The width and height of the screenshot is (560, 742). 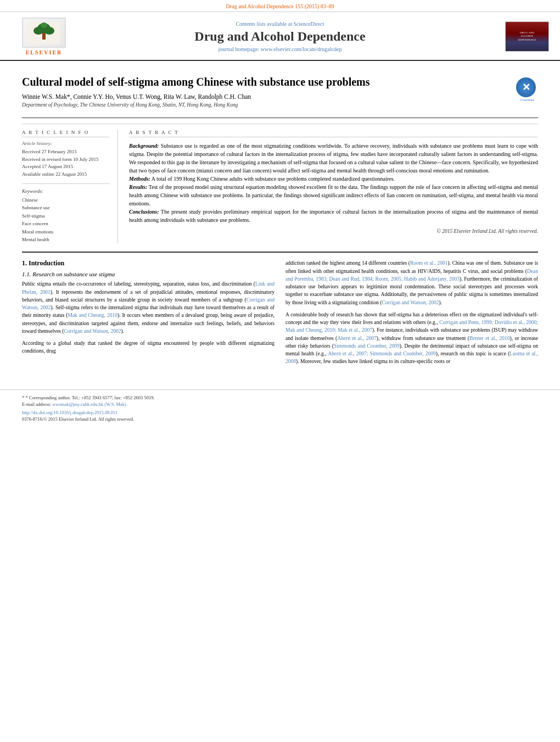 What do you see at coordinates (280, 404) in the screenshot?
I see `email-footnote: E-mail address: wwsmak@psy.cuhk.edu.hk (…` at bounding box center [280, 404].